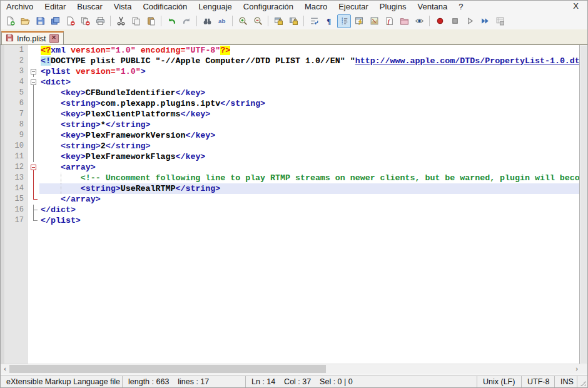  What do you see at coordinates (344, 21) in the screenshot?
I see `show-indent-guide-icon` at bounding box center [344, 21].